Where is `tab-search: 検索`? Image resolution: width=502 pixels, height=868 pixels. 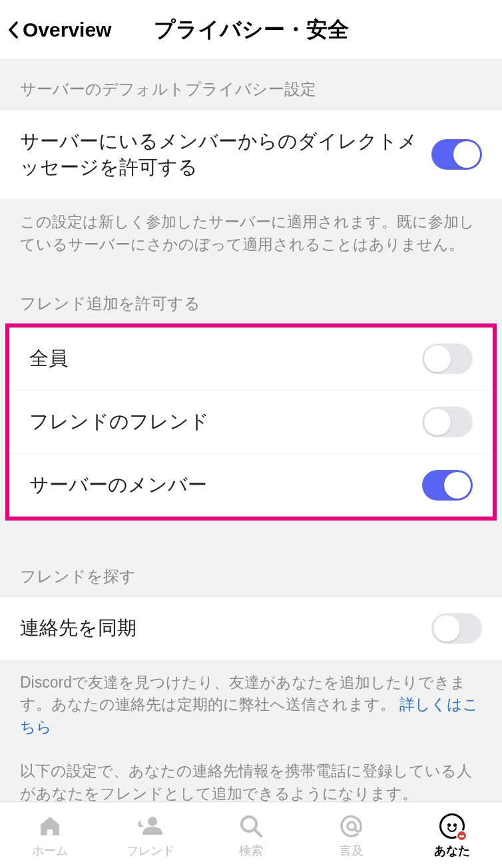 tab-search: 検索 is located at coordinates (252, 835).